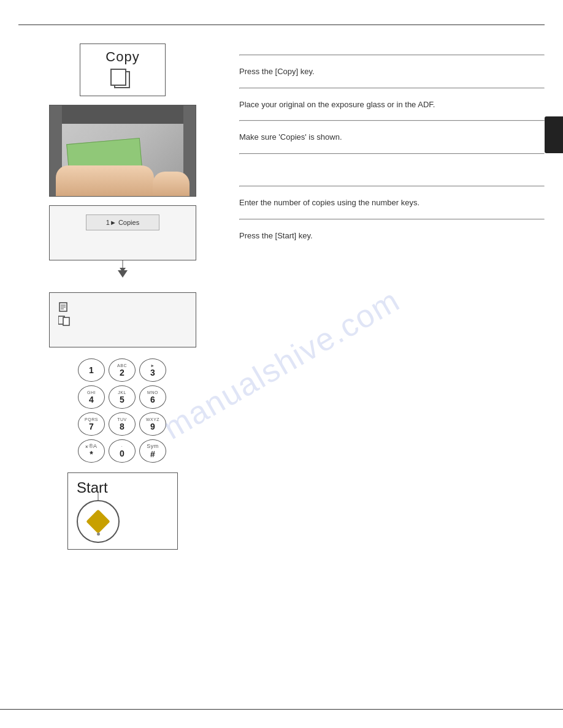 The image size is (563, 728). What do you see at coordinates (122, 365) in the screenshot?
I see `key-2-sub: ABC` at bounding box center [122, 365].